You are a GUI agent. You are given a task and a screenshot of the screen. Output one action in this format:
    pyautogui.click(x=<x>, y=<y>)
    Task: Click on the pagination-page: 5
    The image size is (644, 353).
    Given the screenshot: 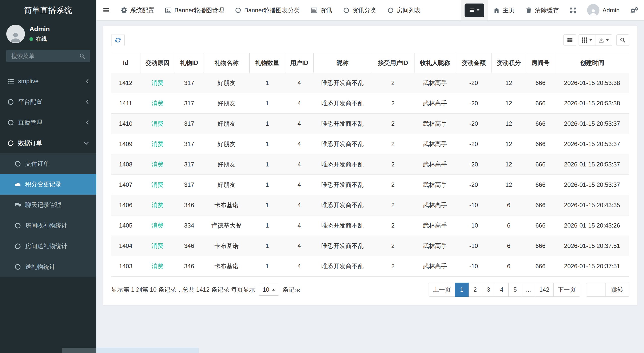 What is the action you would take?
    pyautogui.click(x=515, y=290)
    